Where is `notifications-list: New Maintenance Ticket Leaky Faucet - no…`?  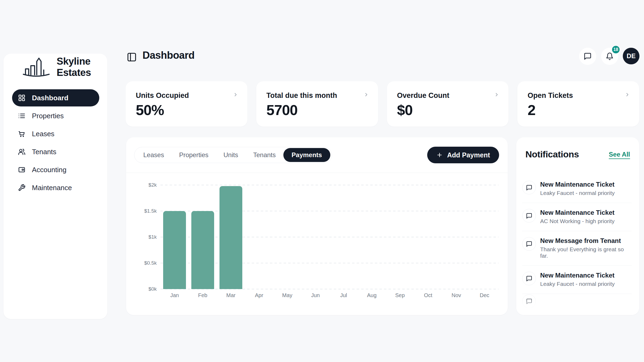 notifications-list: New Maintenance Ticket Leaky Faucet - no… is located at coordinates (577, 234).